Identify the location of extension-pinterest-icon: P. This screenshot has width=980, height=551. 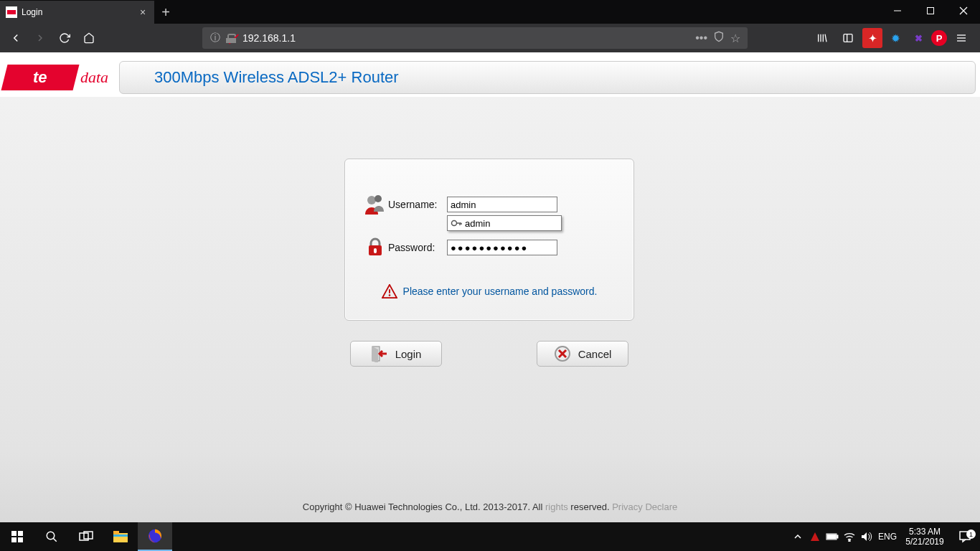
(939, 38).